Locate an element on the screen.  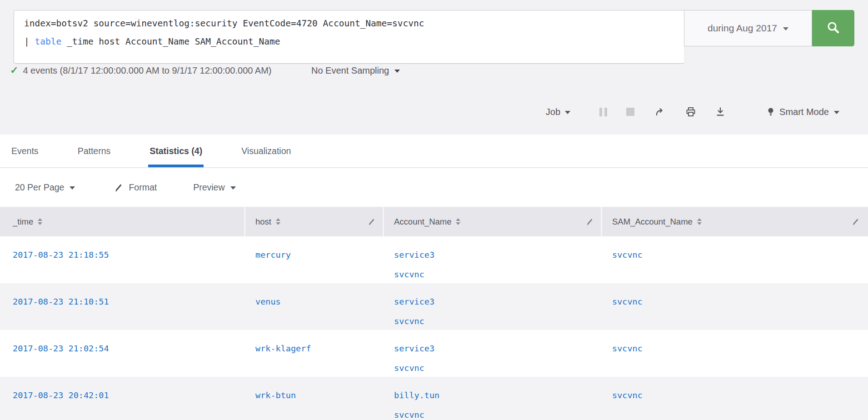
per-page-dropdown: 20 Per Page is located at coordinates (45, 187).